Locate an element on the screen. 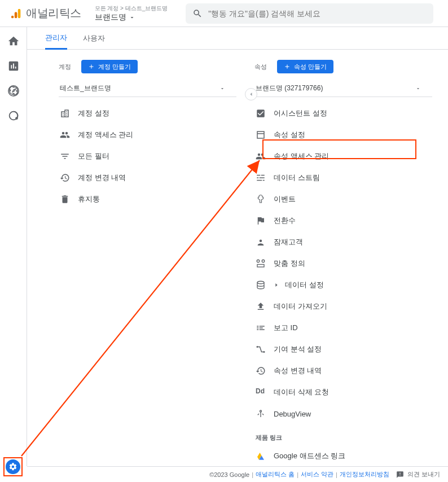 This screenshot has height=482, width=448. events: 이벤트 is located at coordinates (343, 199).